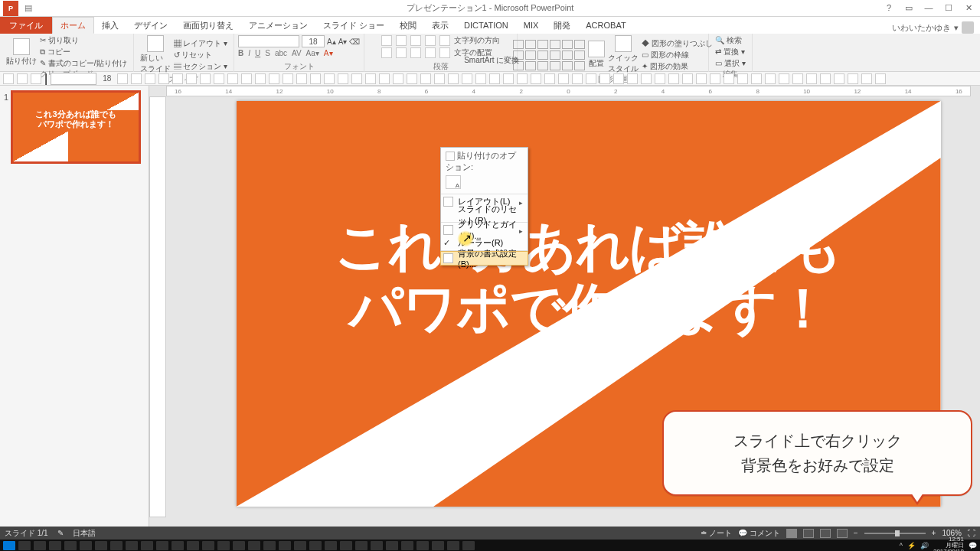 Image resolution: width=980 pixels, height=551 pixels. I want to click on new-slide-button: 新しい スライド, so click(155, 55).